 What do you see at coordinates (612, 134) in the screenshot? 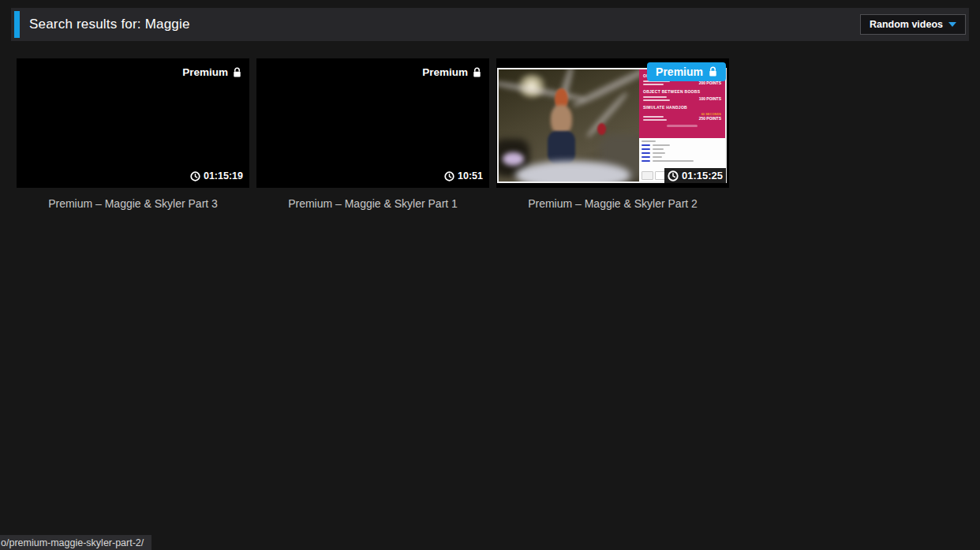
I see `video-card: Premium` at bounding box center [612, 134].